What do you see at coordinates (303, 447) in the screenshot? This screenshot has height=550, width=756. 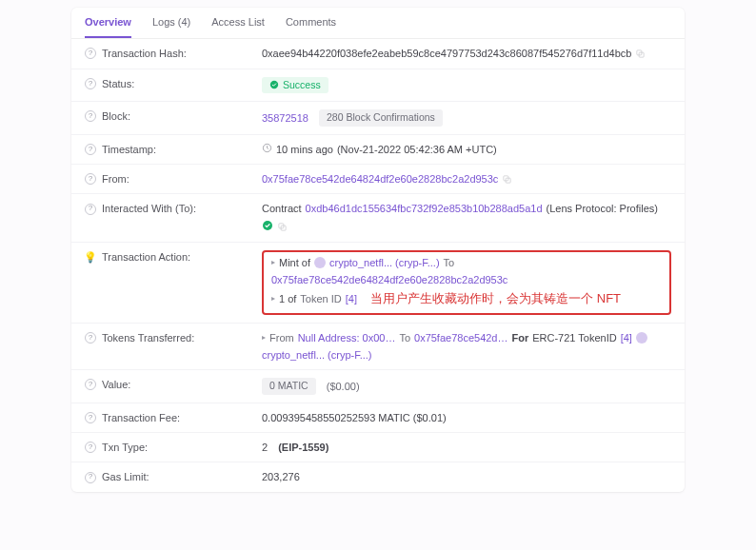 I see `txn-type-label: (EIP-1559)` at bounding box center [303, 447].